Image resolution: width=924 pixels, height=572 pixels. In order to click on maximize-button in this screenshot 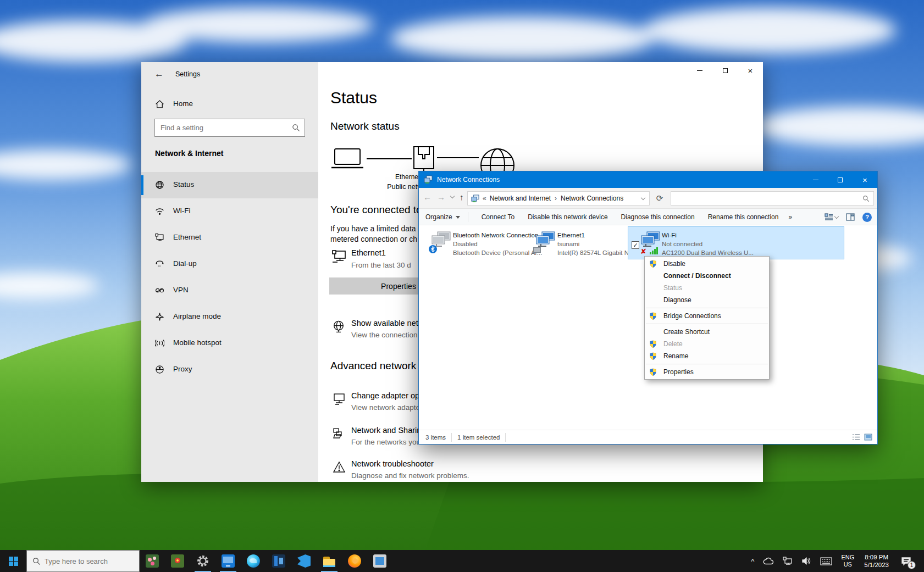, I will do `click(725, 70)`.